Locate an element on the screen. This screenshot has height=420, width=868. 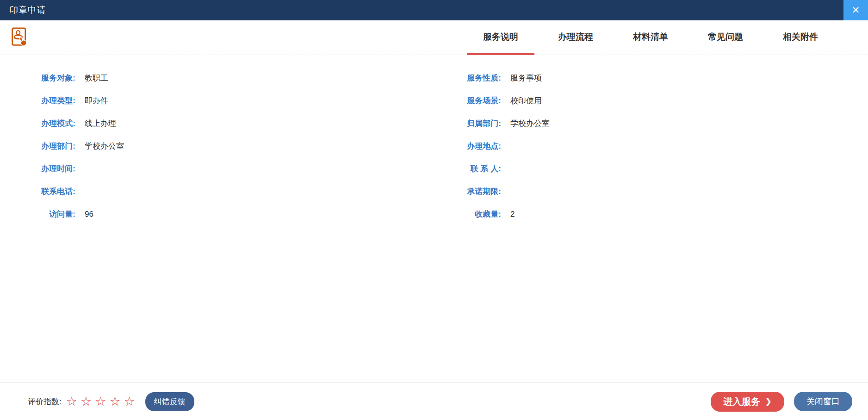
field-promise-period: 承诺期限: is located at coordinates (651, 192).